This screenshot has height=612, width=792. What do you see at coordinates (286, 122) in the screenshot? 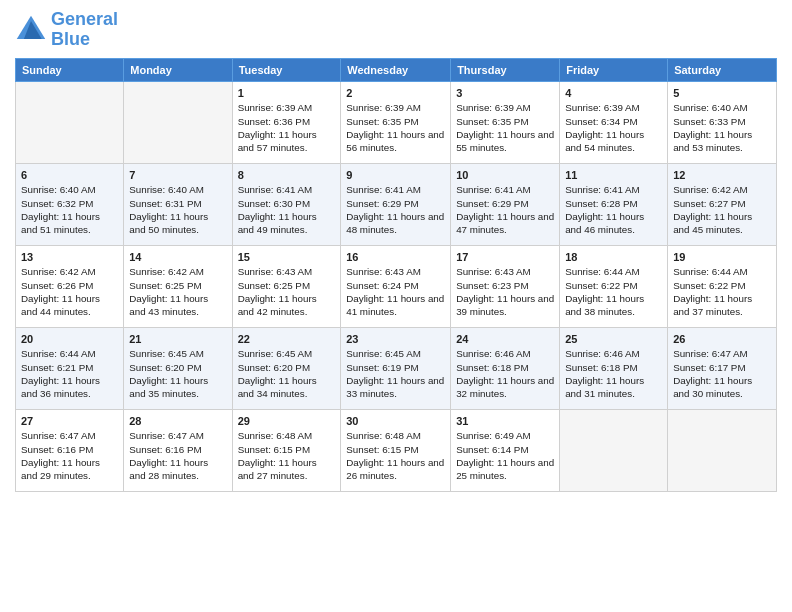
I see `day-cell: 1Sunrise: 6:39 AM Sunset: 6:36 PM Daylig…` at bounding box center [286, 122].